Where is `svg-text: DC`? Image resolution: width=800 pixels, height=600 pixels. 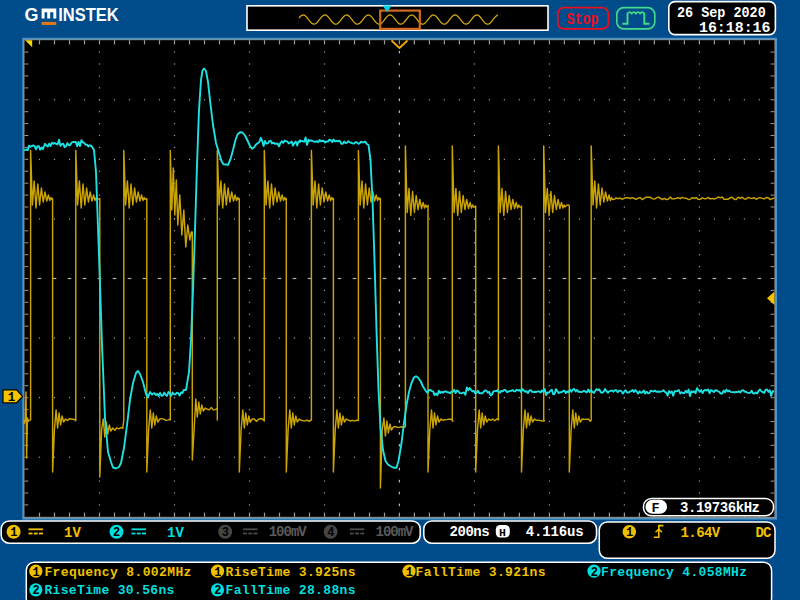
svg-text: DC is located at coordinates (764, 533).